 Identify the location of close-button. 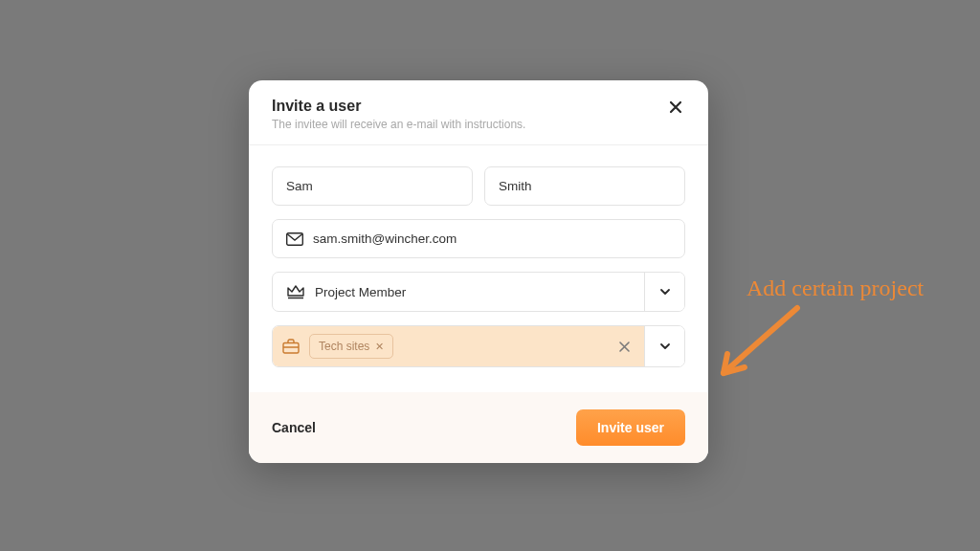
(676, 107).